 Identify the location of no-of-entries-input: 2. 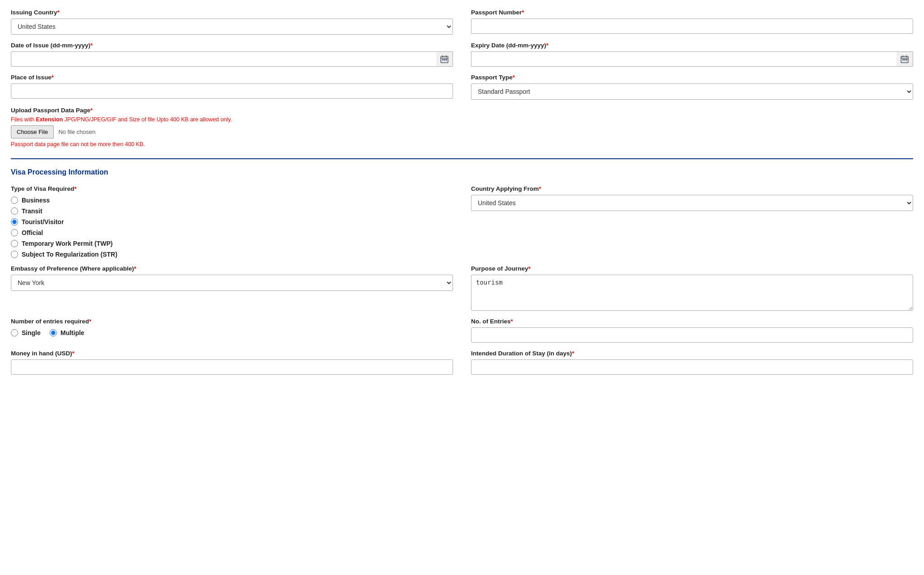
(692, 335).